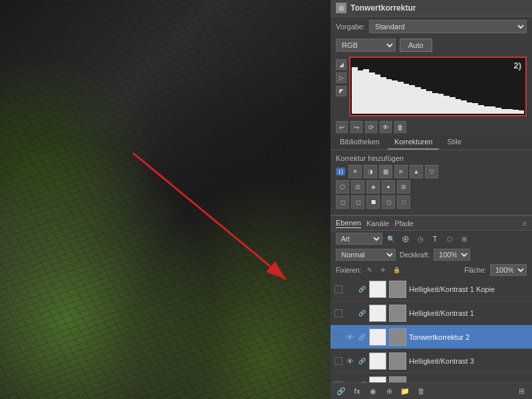 The height and width of the screenshot is (399, 532). Describe the element at coordinates (341, 391) in the screenshot. I see `link-layers-icon: 🔗` at that location.